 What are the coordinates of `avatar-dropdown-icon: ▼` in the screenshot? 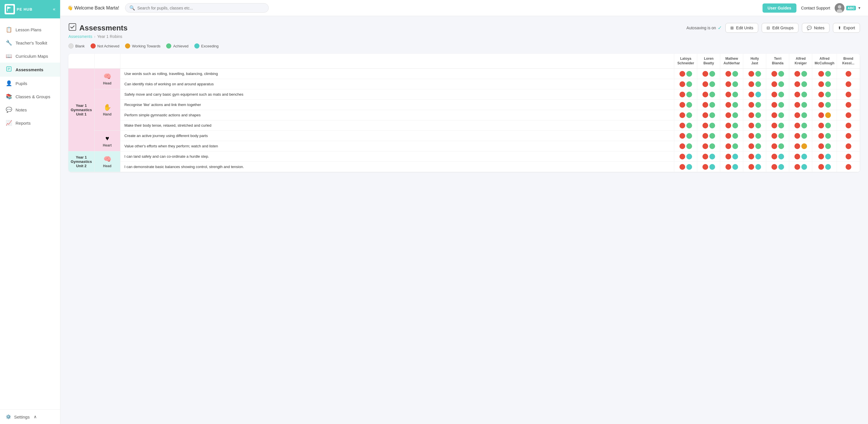 It's located at (859, 8).